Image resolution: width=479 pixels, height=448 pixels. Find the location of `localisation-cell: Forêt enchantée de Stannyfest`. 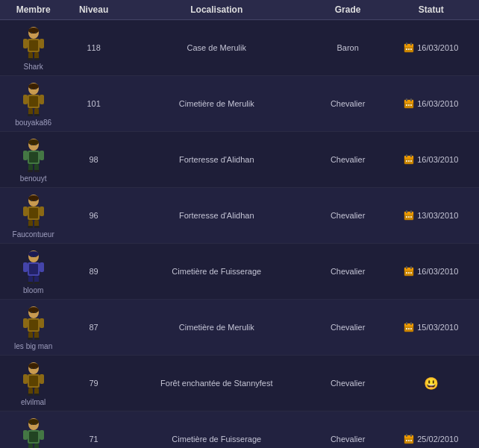

localisation-cell: Forêt enchantée de Stannyfest is located at coordinates (216, 383).